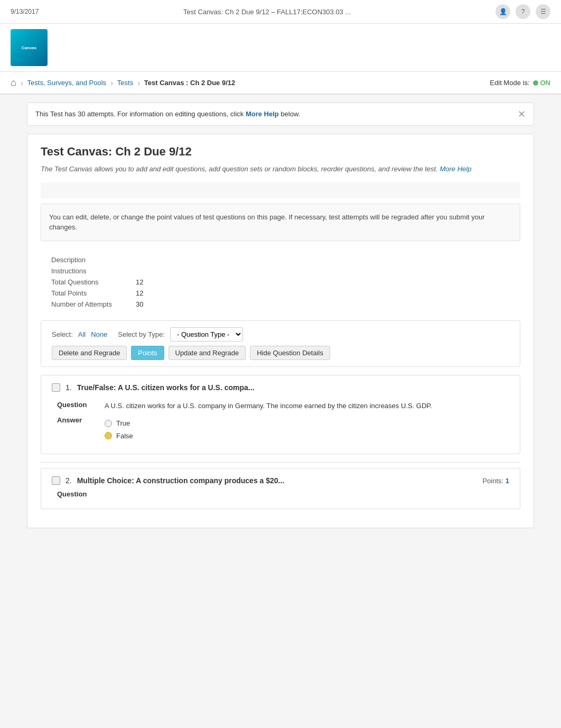  Describe the element at coordinates (280, 293) in the screenshot. I see `meta-row-total-points: Total Points 12` at that location.